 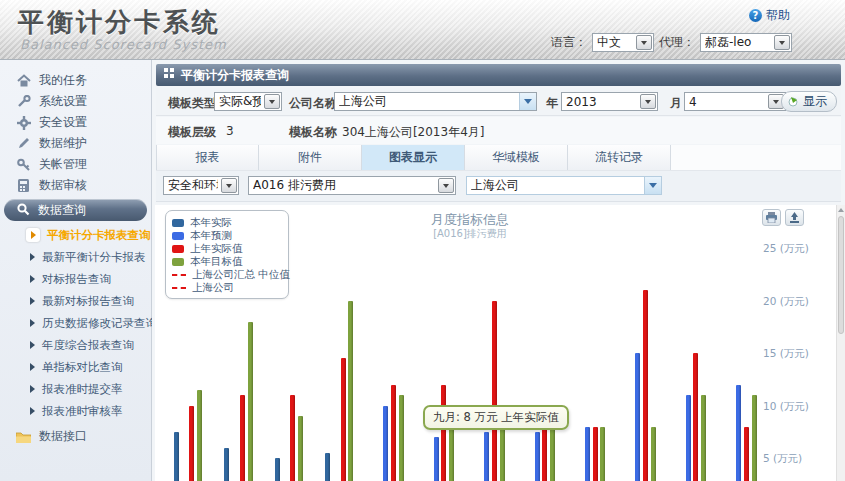 What do you see at coordinates (292, 438) in the screenshot?
I see `bar-上年实际值-三月` at bounding box center [292, 438].